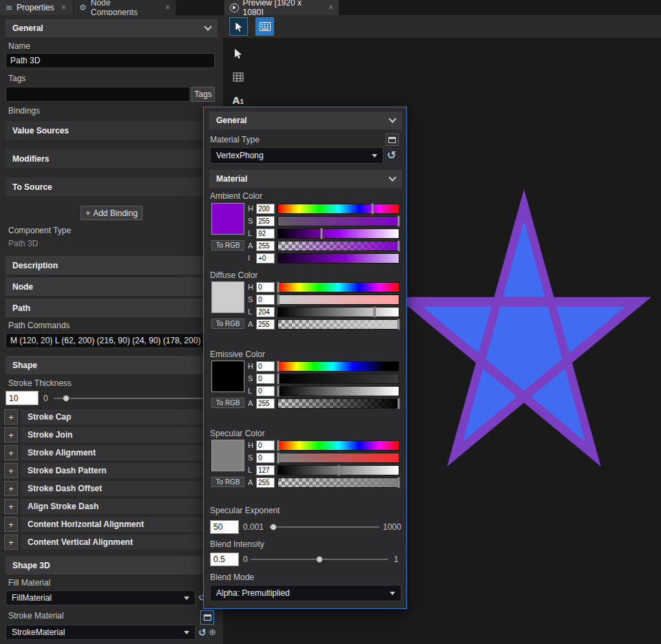 The height and width of the screenshot is (644, 661). What do you see at coordinates (119, 506) in the screenshot?
I see `align-stroke-dash-row: Align Stroke Dash` at bounding box center [119, 506].